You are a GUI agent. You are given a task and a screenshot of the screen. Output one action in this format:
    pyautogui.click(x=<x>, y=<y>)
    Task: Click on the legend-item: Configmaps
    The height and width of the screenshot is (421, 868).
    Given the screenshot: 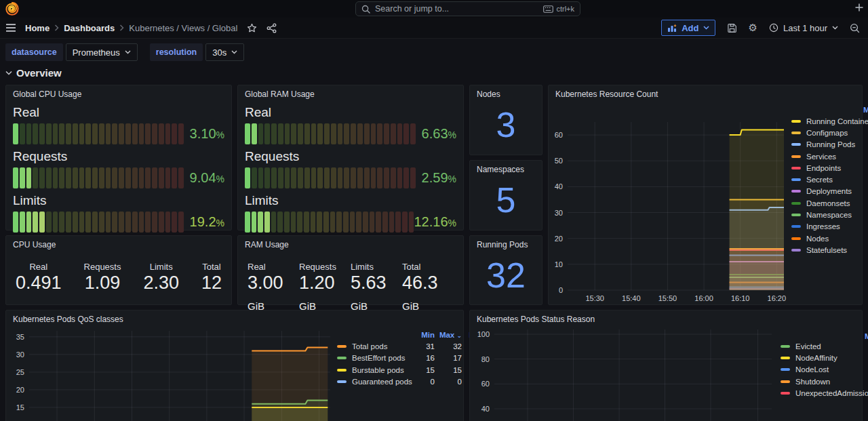 What is the action you would take?
    pyautogui.click(x=830, y=133)
    